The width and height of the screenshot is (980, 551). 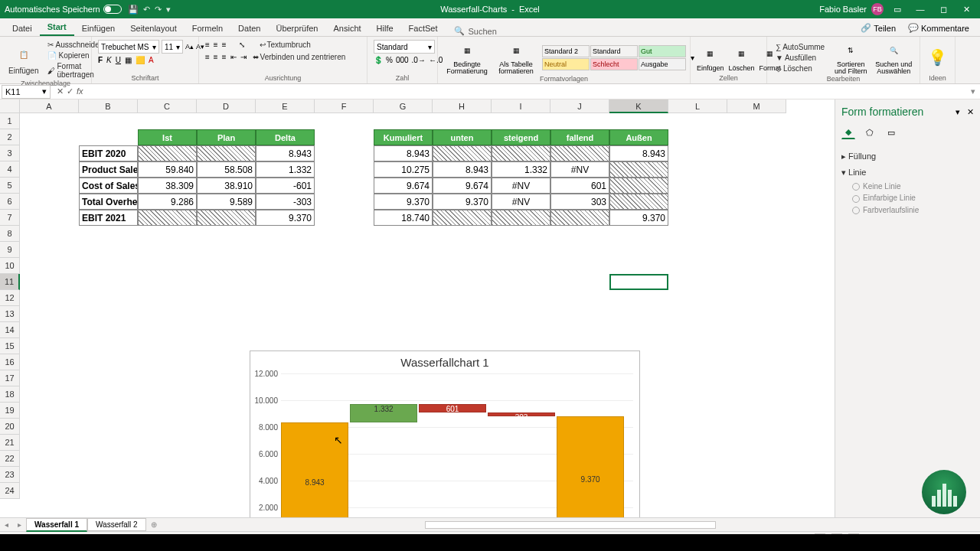 I want to click on row-header-9: 9, so click(x=10, y=249).